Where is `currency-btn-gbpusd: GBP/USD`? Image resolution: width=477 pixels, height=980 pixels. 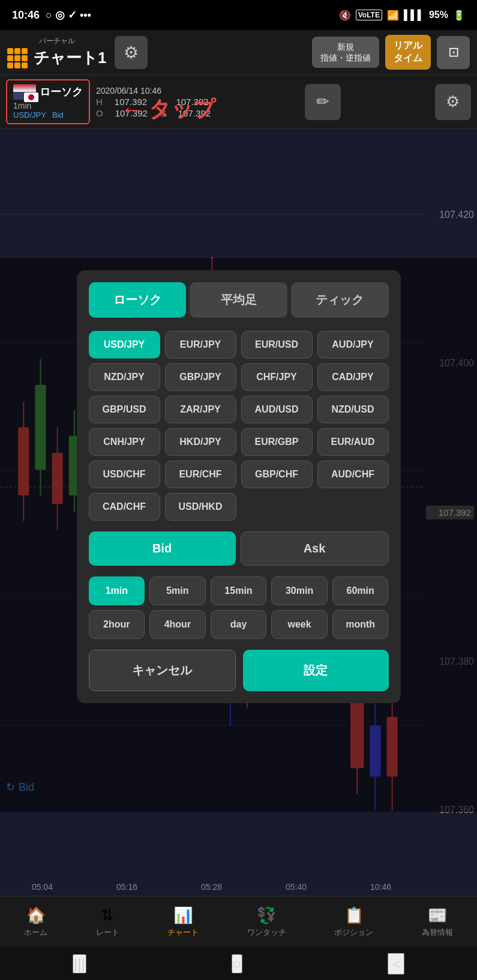 currency-btn-gbpusd: GBP/USD is located at coordinates (125, 410).